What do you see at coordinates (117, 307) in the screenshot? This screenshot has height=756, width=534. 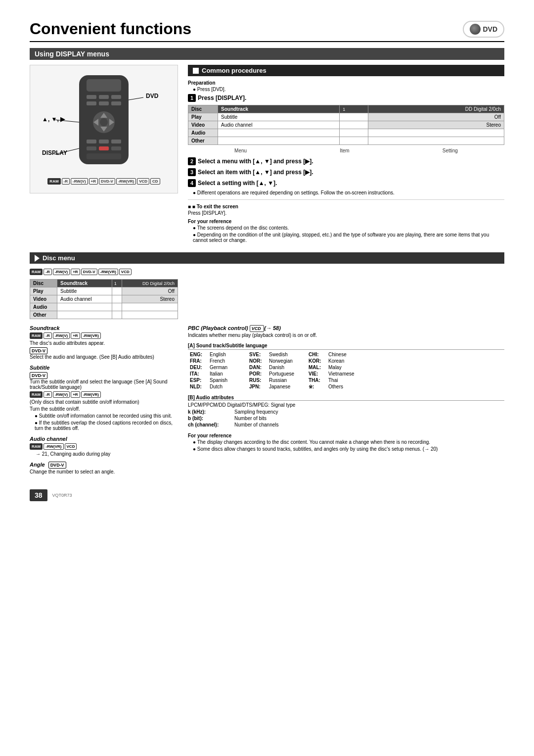 I see `disc-num4` at bounding box center [117, 307].